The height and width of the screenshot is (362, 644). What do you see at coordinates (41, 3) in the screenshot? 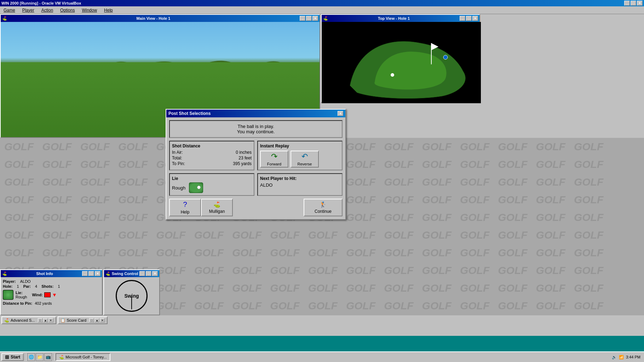
I see `title-bar-text: WIN 2000 [Running] - Oracle VM VirtualBo…` at bounding box center [41, 3].